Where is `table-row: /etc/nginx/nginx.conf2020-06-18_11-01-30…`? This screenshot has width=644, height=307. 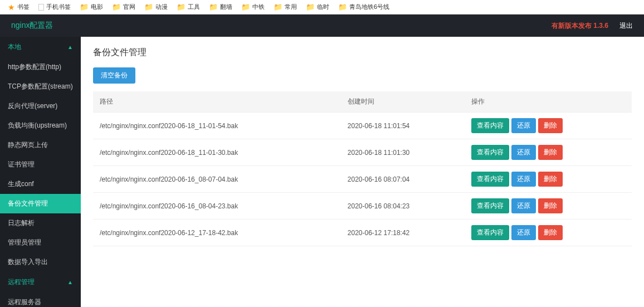 table-row: /etc/nginx/nginx.conf2020-06-18_11-01-30… is located at coordinates (362, 153).